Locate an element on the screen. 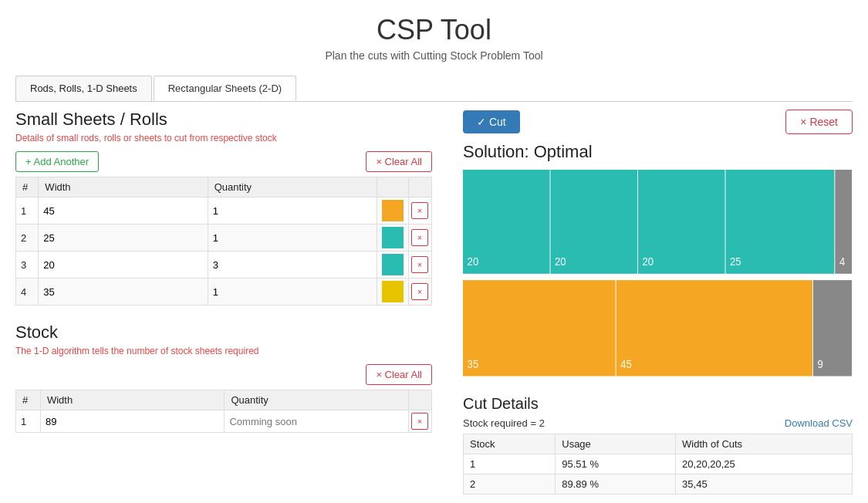 This screenshot has width=868, height=503. stock-row-num: 1 is located at coordinates (29, 421).